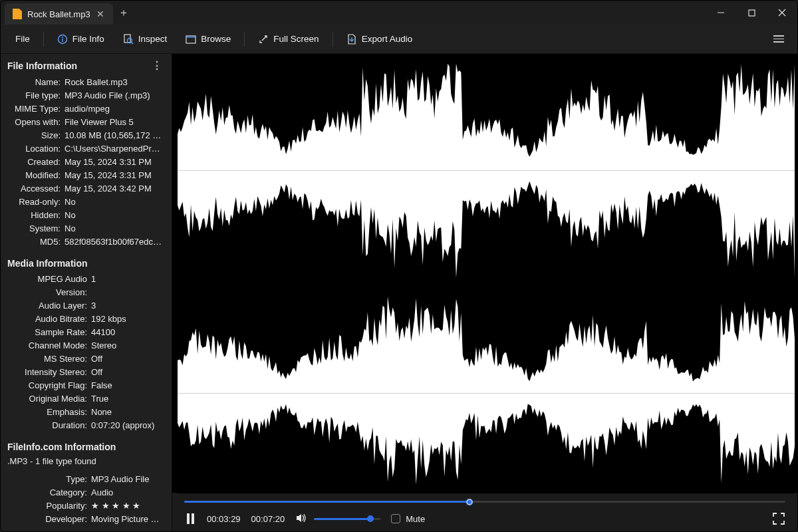 The width and height of the screenshot is (798, 532). What do you see at coordinates (223, 519) in the screenshot?
I see `current-time: 00:03:29` at bounding box center [223, 519].